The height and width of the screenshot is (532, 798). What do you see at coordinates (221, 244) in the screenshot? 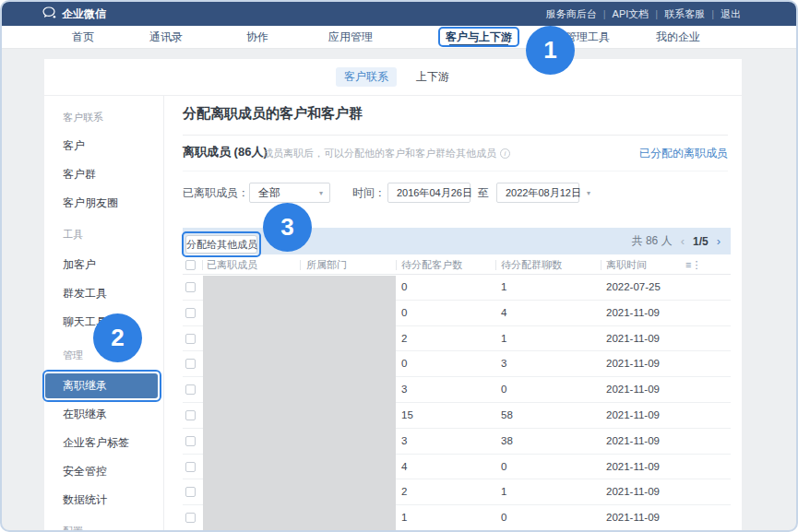
I see `assign-to-others-button: 分配给其他成员` at bounding box center [221, 244].